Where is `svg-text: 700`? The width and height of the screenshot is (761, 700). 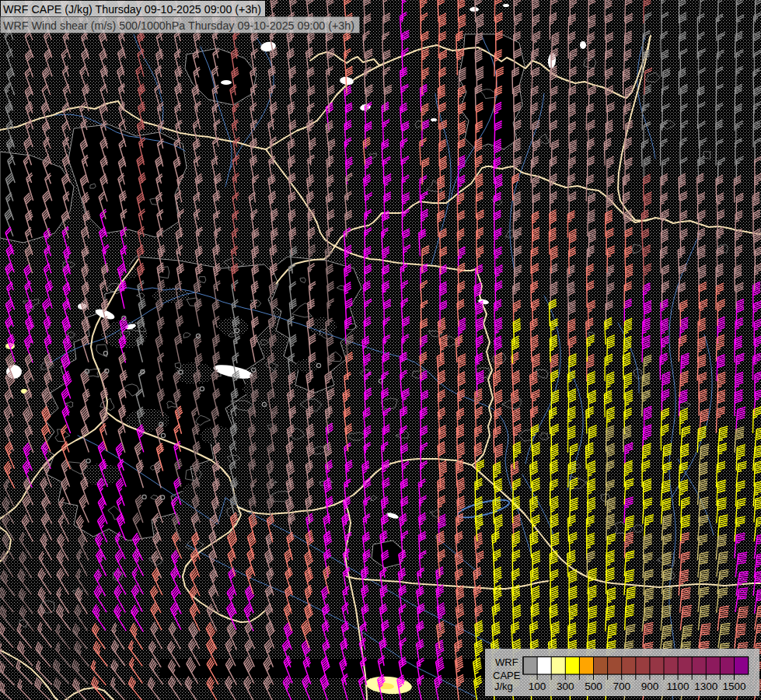 svg-text: 700 is located at coordinates (622, 686).